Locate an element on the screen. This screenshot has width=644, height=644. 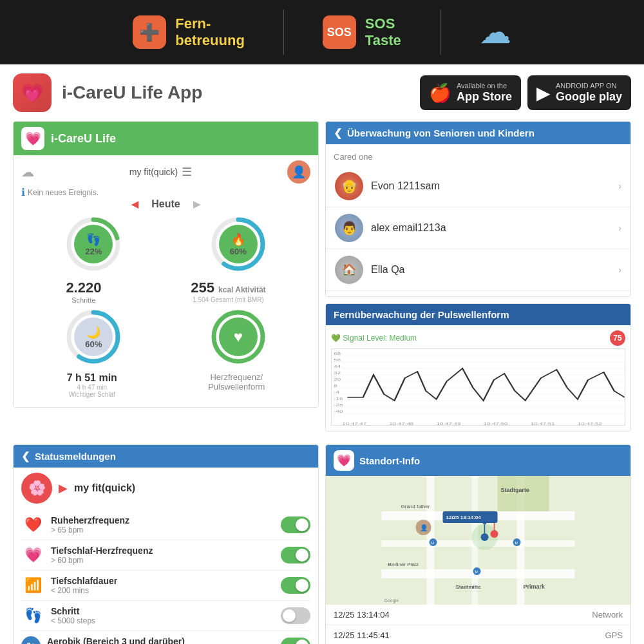
standort-body: Stadtgarte Grand father Stadtmitte Berli… is located at coordinates (478, 560).